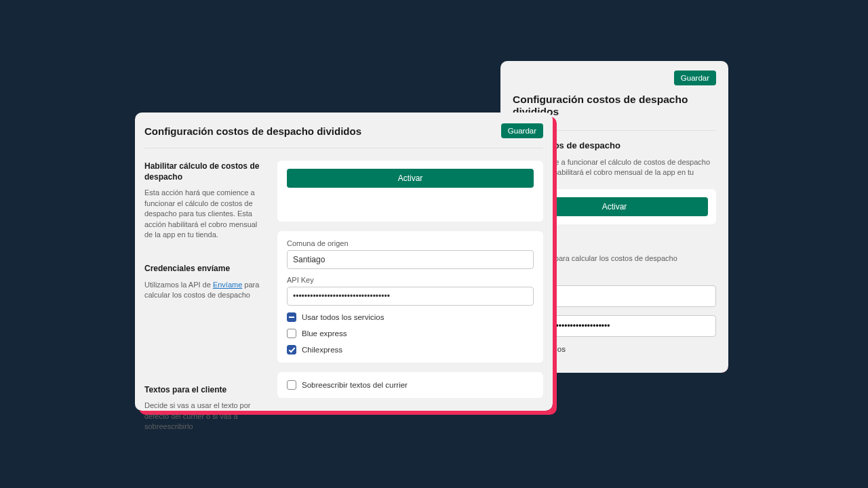  What do you see at coordinates (292, 350) in the screenshot?
I see `chilexpress-checkbox` at bounding box center [292, 350].